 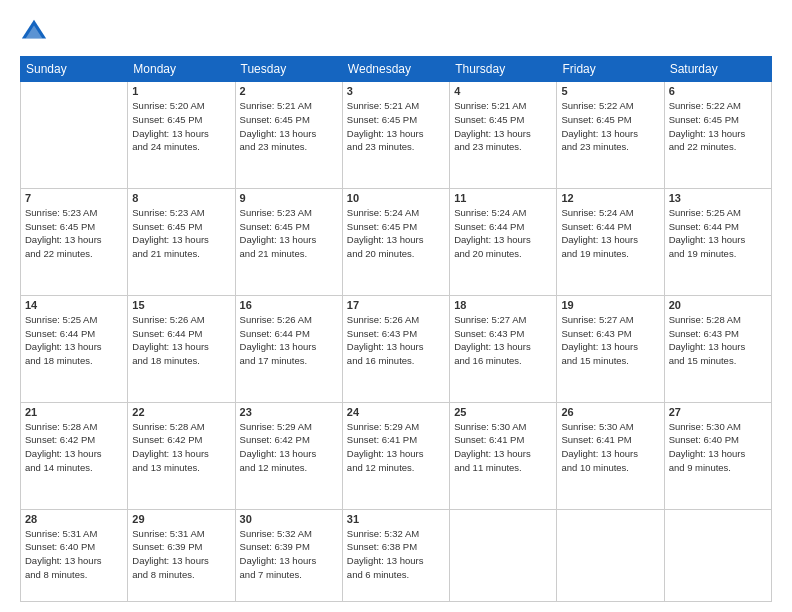 I want to click on calendar-cell: 29Sunrise: 5:31 AM Sunset: 6:39 PM Dayli…, so click(x=182, y=555).